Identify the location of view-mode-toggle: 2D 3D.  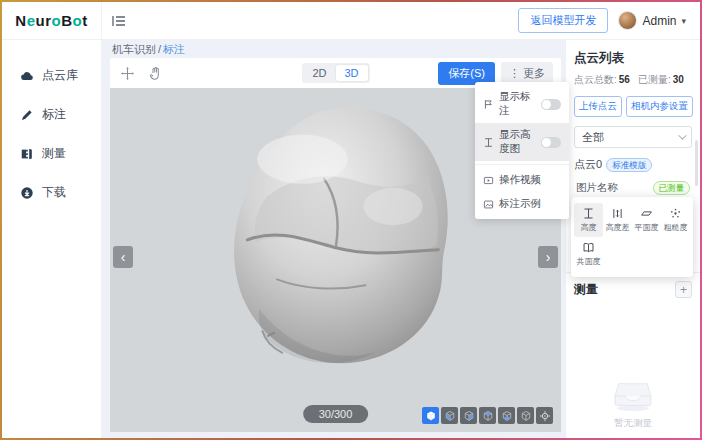
(336, 73).